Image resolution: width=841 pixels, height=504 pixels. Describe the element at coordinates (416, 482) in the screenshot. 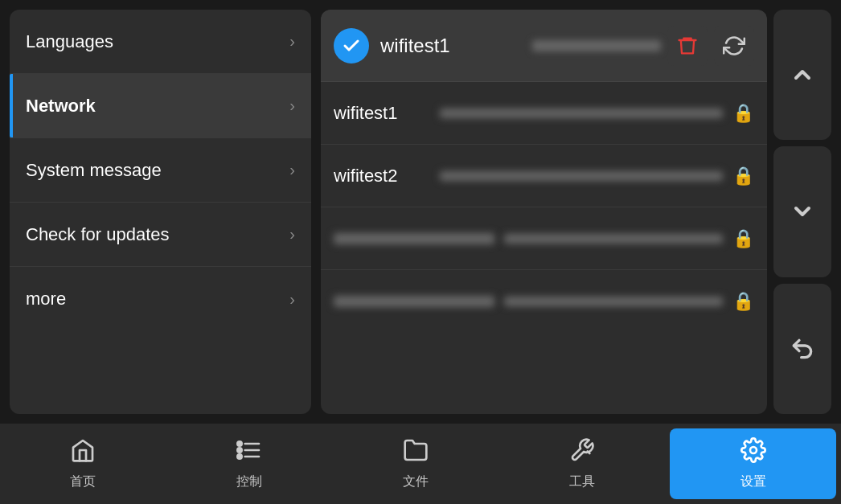

I see `nav-label-files: 文件` at that location.